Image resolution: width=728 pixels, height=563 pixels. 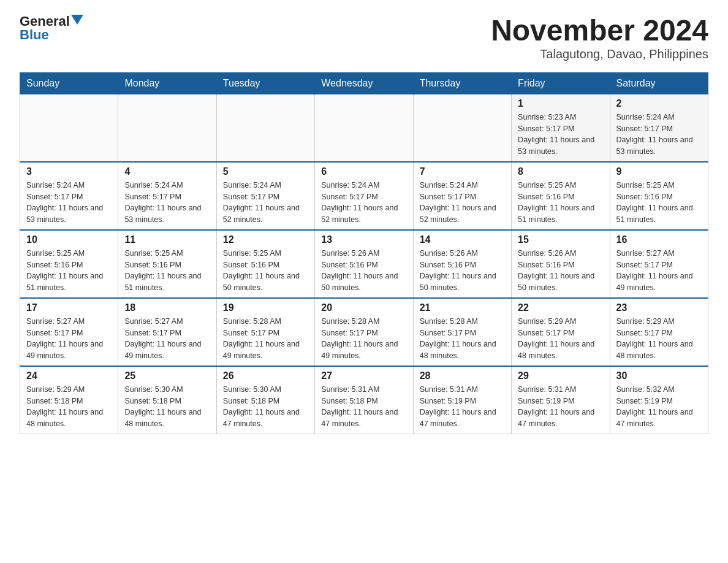 What do you see at coordinates (560, 240) in the screenshot?
I see `day-number: 15` at bounding box center [560, 240].